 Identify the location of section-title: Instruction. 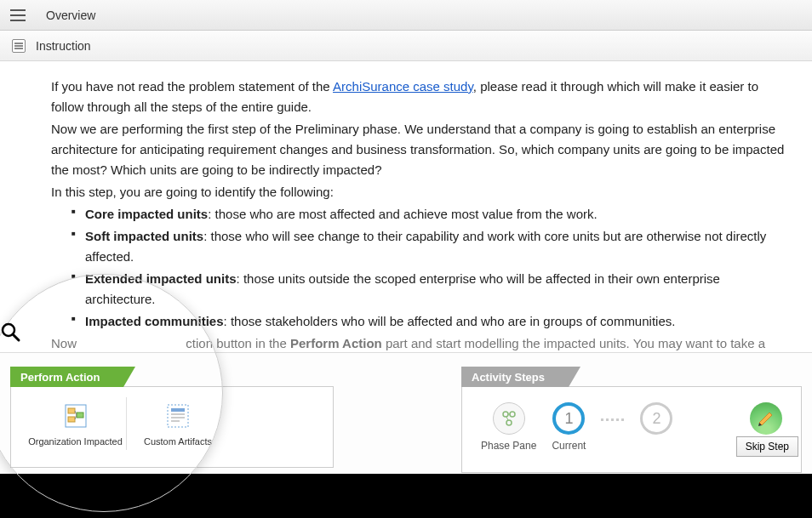
(63, 46).